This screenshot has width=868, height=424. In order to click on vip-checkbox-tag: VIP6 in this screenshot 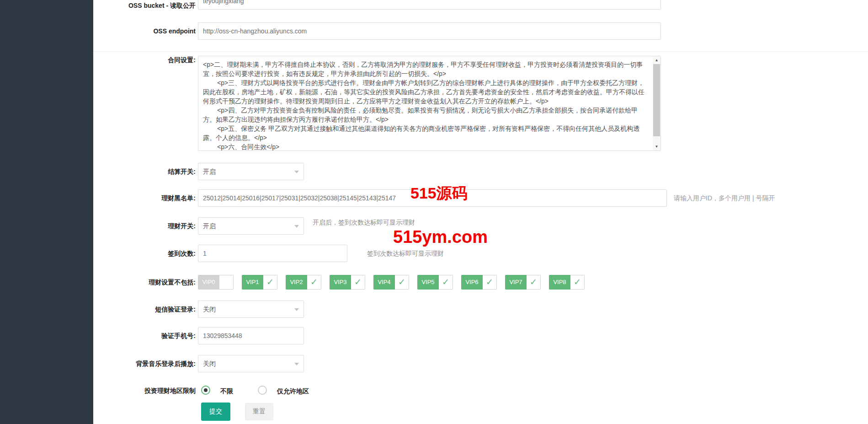, I will do `click(472, 282)`.